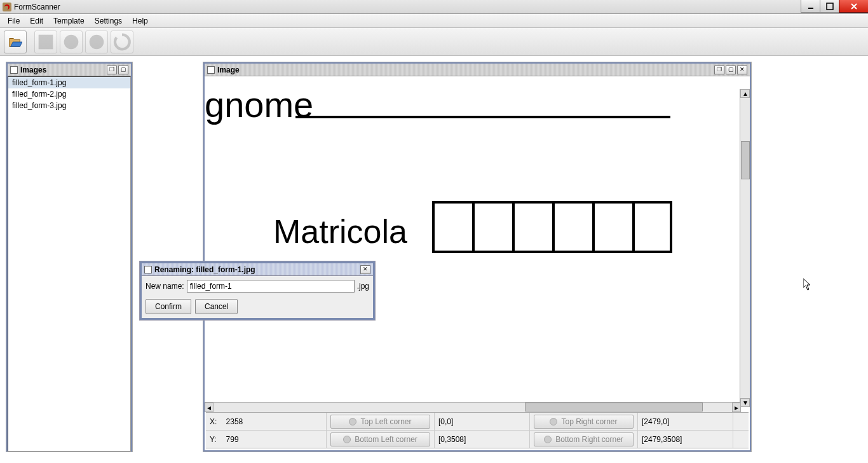 This screenshot has width=868, height=463. What do you see at coordinates (275, 422) in the screenshot?
I see `x-value: 2358` at bounding box center [275, 422].